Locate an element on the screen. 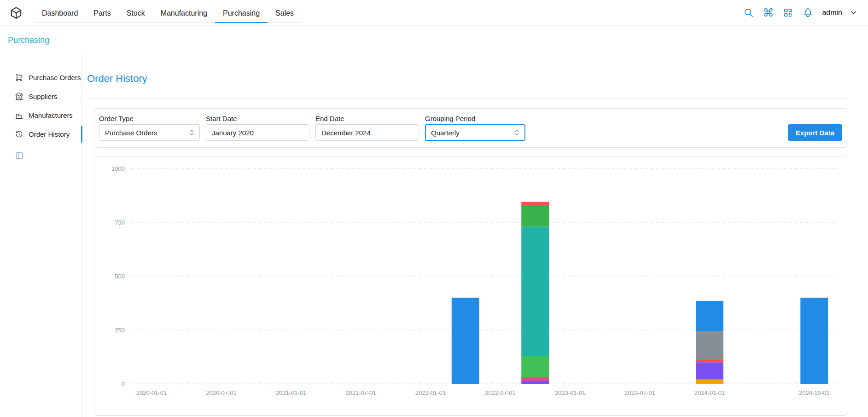 This screenshot has height=417, width=868. search-icon is located at coordinates (748, 13).